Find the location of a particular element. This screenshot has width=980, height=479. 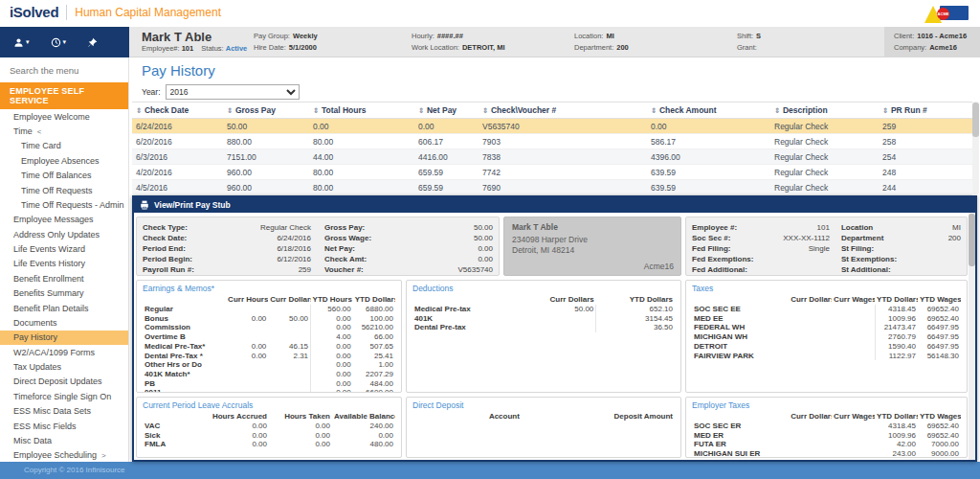

sidebar-item-life-events-history: Life Events History is located at coordinates (64, 264).